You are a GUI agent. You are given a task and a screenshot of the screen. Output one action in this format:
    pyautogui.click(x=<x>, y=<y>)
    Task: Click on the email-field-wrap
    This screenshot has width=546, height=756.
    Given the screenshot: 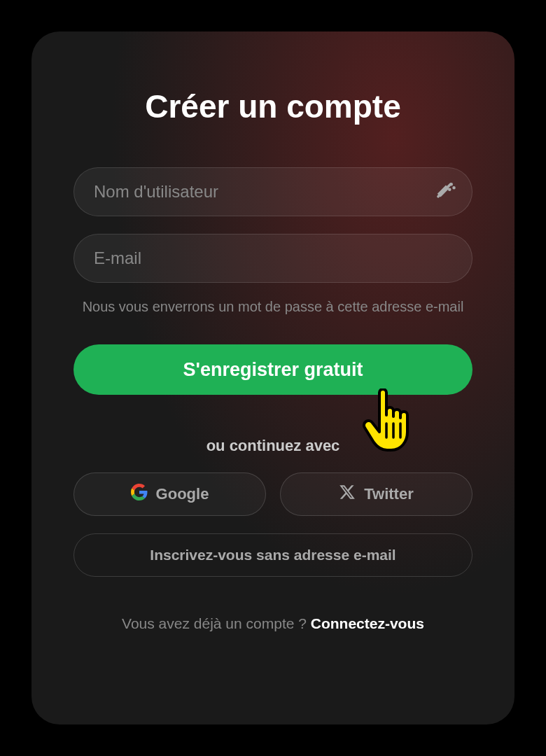 What is the action you would take?
    pyautogui.click(x=273, y=258)
    